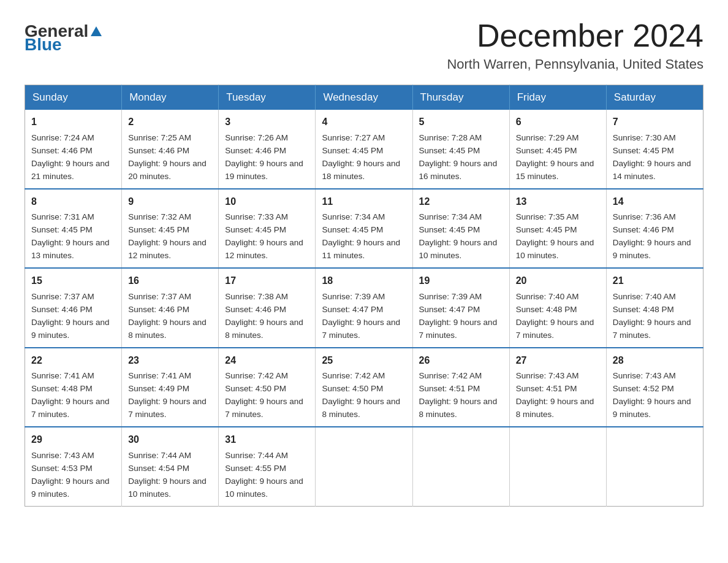  Describe the element at coordinates (170, 361) in the screenshot. I see `day-number: 23` at that location.